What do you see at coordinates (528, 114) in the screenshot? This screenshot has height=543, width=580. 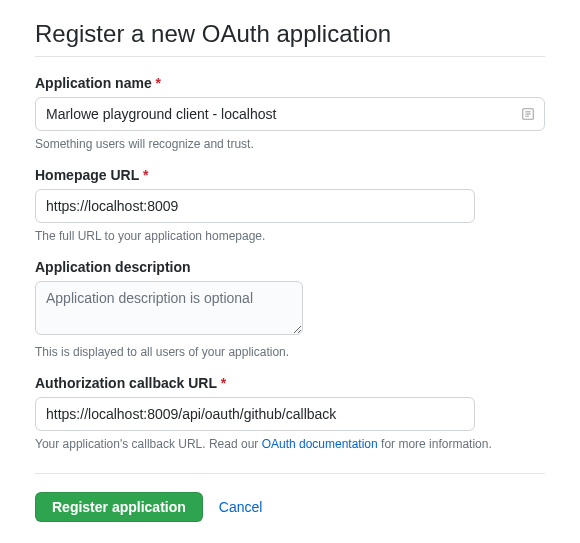 I see `autofill-icon` at bounding box center [528, 114].